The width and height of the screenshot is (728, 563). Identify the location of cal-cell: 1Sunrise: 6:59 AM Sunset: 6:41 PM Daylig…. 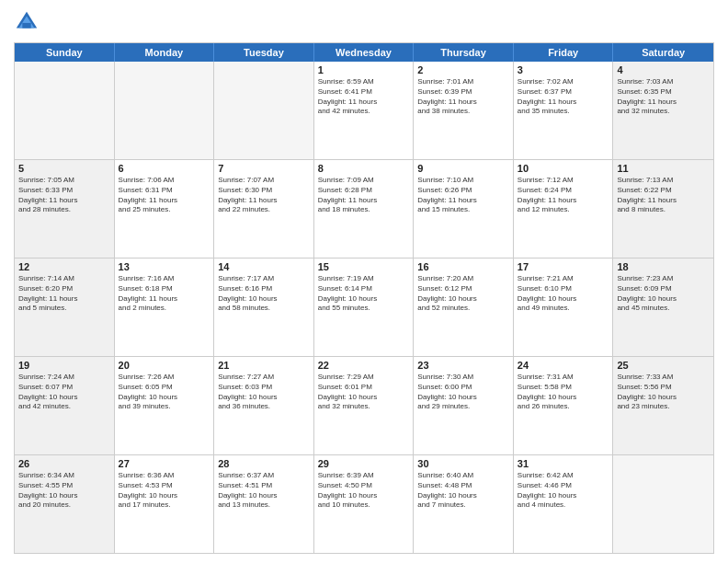
(364, 110).